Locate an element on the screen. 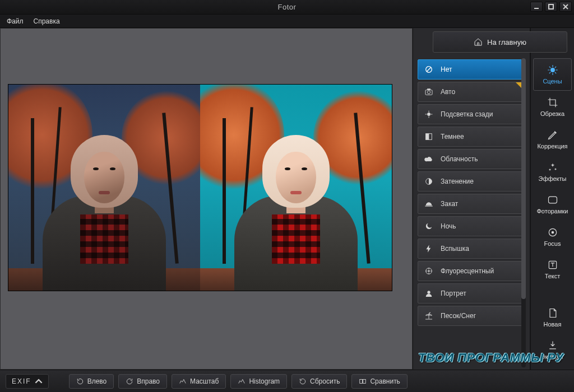 The image size is (574, 392). exif-button: EXIF is located at coordinates (27, 381).